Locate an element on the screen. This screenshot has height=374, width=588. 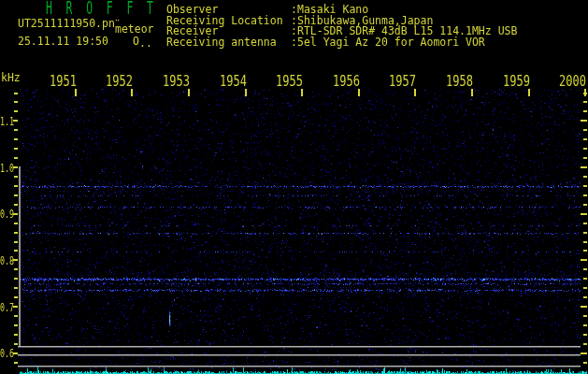
time-label-1956: 1956 is located at coordinates (346, 81).